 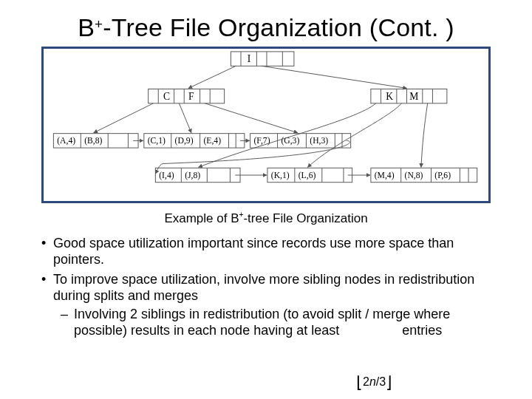 I want to click on title-pre: B, so click(x=86, y=27).